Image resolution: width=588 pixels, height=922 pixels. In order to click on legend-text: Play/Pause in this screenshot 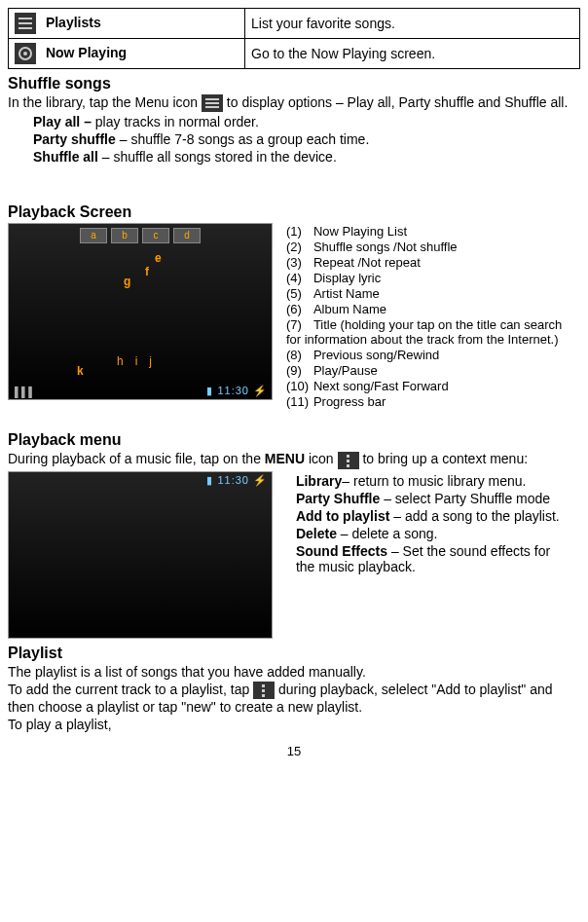, I will do `click(346, 370)`.